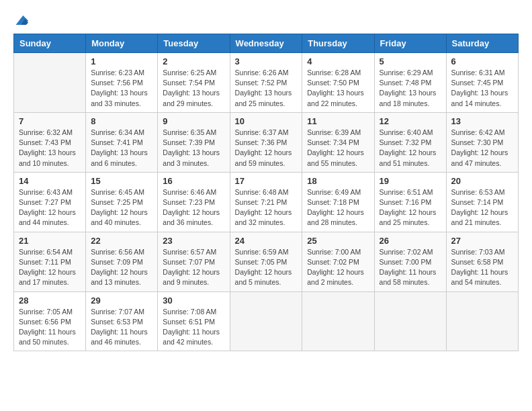  I want to click on date-number: 7, so click(50, 121).